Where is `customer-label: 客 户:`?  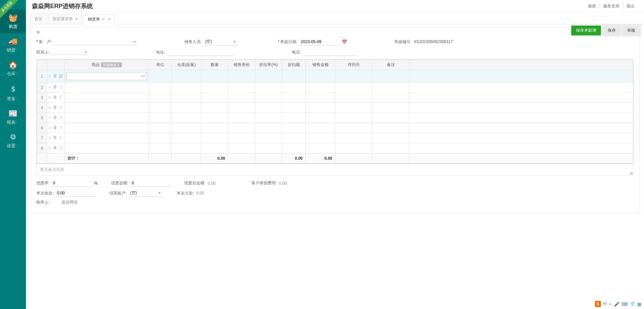 customer-label: 客 户: is located at coordinates (44, 42).